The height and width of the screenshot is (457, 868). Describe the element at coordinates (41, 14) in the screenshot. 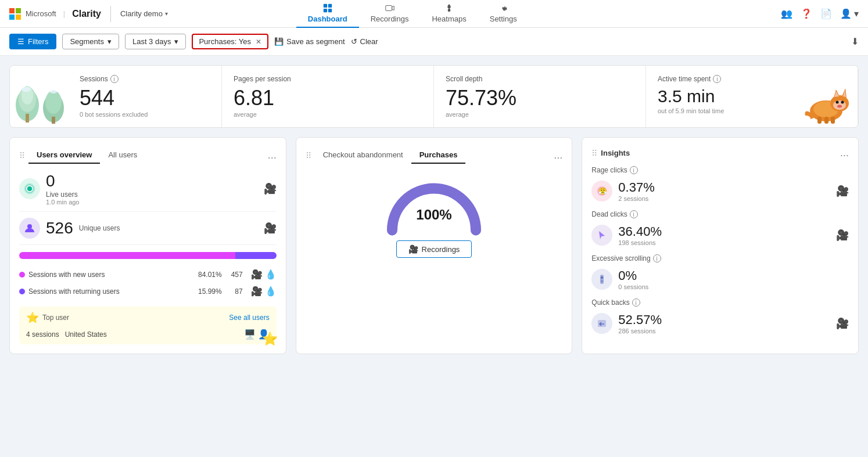

I see `ms-label: Microsoft` at that location.